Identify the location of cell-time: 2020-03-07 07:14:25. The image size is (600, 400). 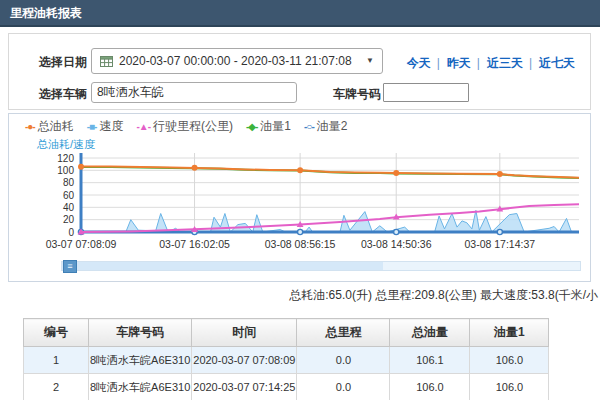
(244, 387).